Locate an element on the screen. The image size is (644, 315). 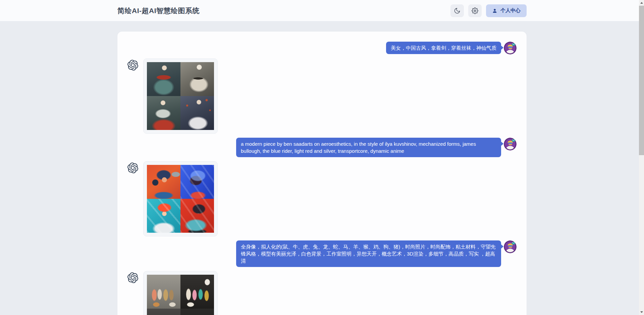
header-actions: 个人中心 is located at coordinates (488, 11).